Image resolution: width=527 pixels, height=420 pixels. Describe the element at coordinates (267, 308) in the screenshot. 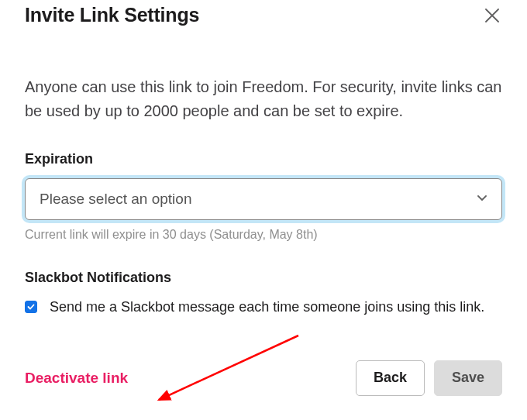

I see `notifications-checkbox-label: Send me a Slackbot message each time som…` at that location.